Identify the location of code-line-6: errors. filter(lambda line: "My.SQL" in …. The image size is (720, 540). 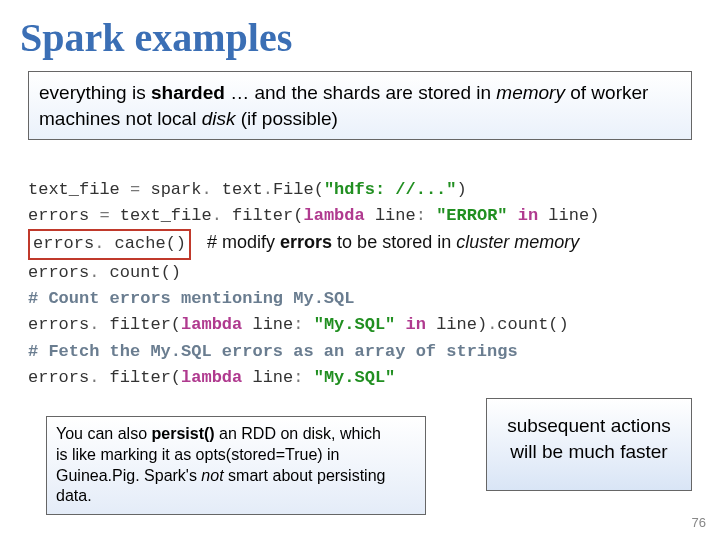
(298, 324).